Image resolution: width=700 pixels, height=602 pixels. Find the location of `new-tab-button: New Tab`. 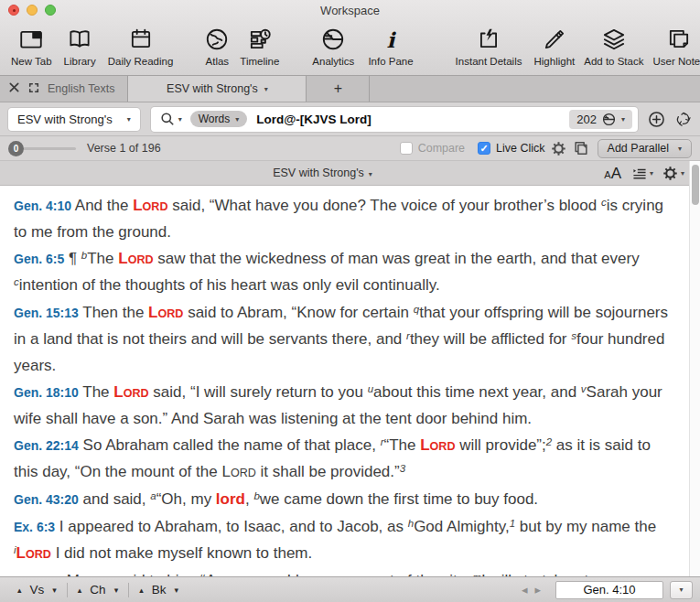

new-tab-button: New Tab is located at coordinates (31, 45).